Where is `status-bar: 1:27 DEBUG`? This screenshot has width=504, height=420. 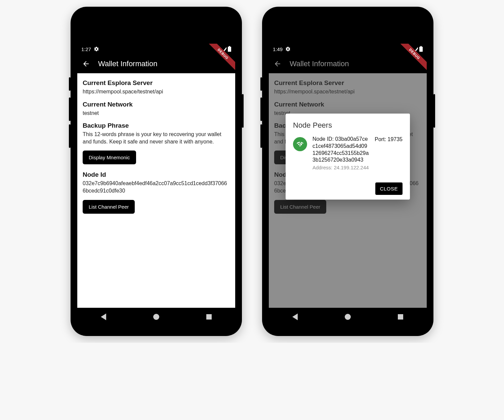 status-bar: 1:27 DEBUG is located at coordinates (156, 49).